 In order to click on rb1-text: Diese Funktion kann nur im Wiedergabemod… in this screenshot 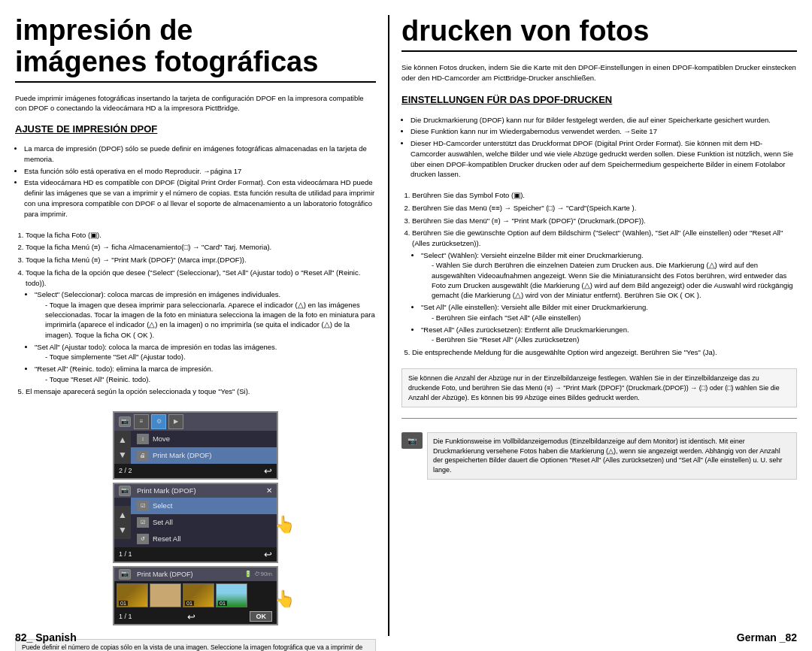, I will do `click(534, 131)`.